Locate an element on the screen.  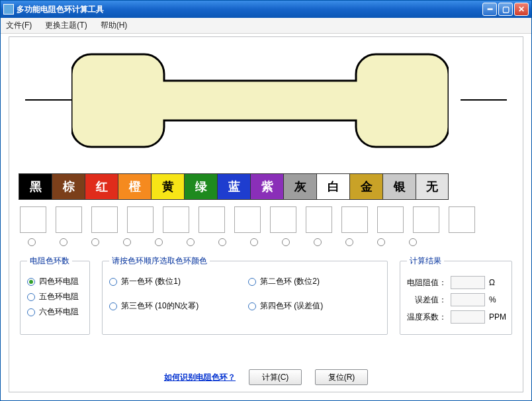
opt-ring1-label: 第一色环 (数位1) is located at coordinates (151, 282).